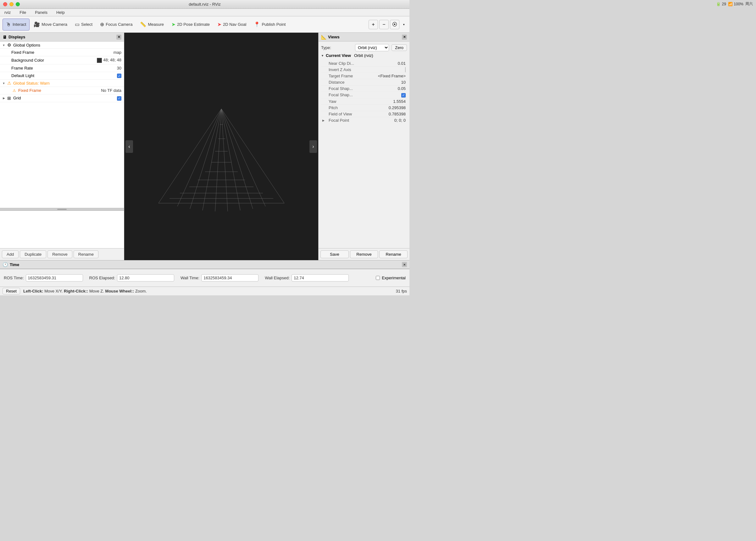 This screenshot has width=756, height=541. I want to click on minimize-button, so click(11, 4).